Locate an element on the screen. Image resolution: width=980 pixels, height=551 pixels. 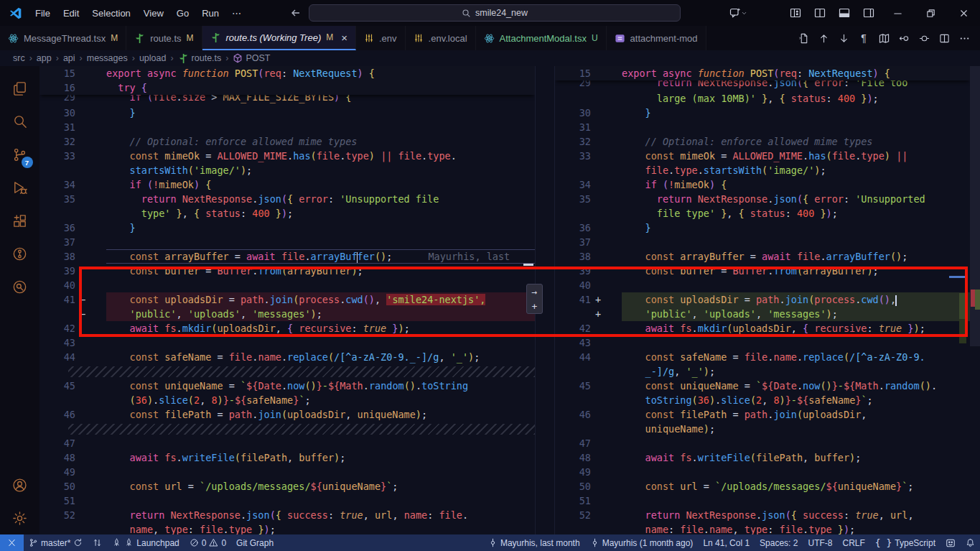
split-columns-icon is located at coordinates (820, 13).